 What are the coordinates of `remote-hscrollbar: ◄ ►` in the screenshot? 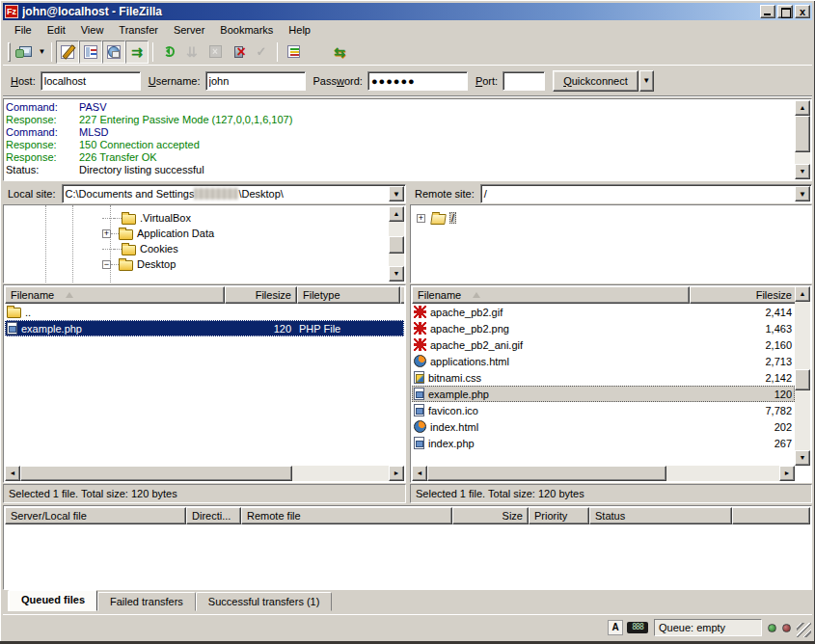 It's located at (604, 473).